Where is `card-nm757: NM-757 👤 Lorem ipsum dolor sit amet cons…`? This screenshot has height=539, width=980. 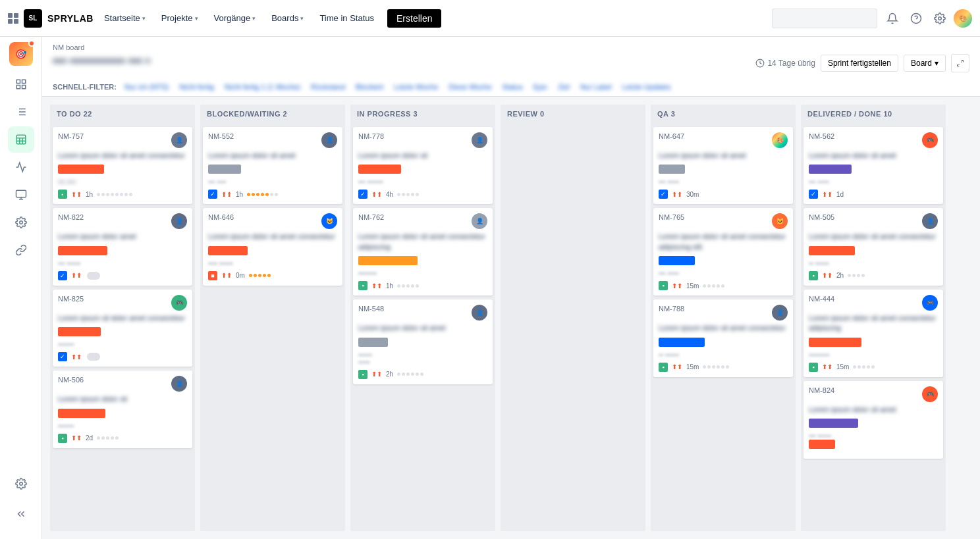 card-nm757: NM-757 👤 Lorem ipsum dolor sit amet cons… is located at coordinates (122, 166).